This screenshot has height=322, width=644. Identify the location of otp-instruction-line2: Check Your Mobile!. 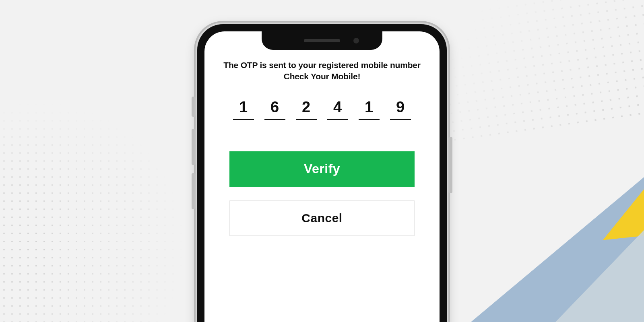
(322, 76).